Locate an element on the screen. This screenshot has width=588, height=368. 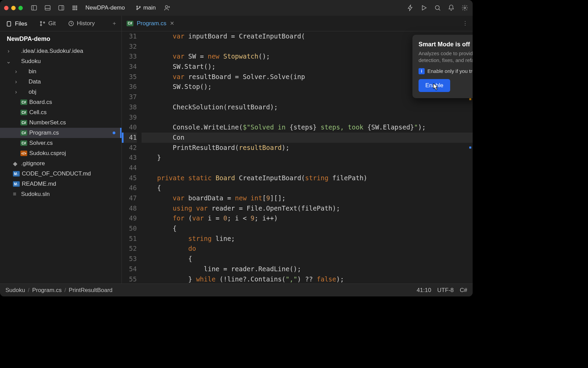
tree-item: ›Data is located at coordinates (61, 82).